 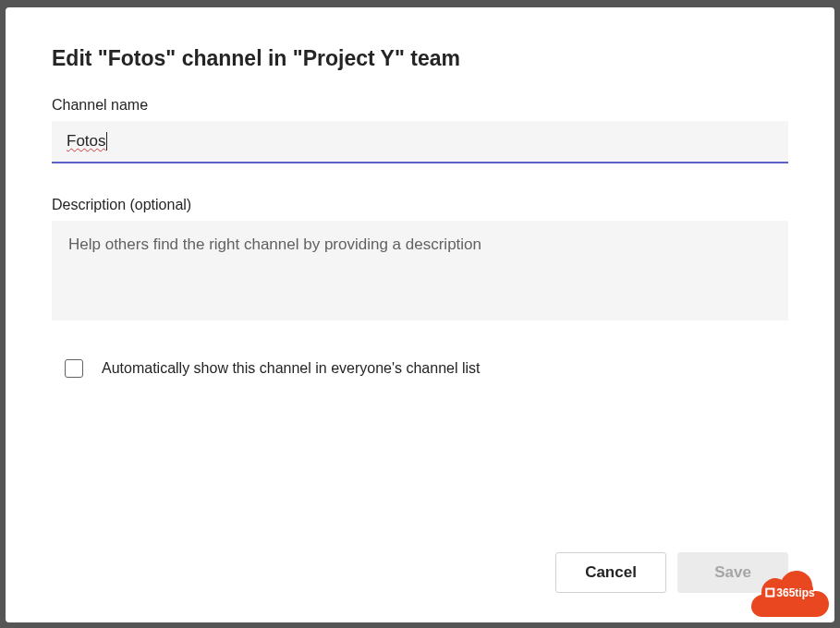 What do you see at coordinates (420, 59) in the screenshot?
I see `dialog-title: Edit "Fotos" channel in "Project Y" team` at bounding box center [420, 59].